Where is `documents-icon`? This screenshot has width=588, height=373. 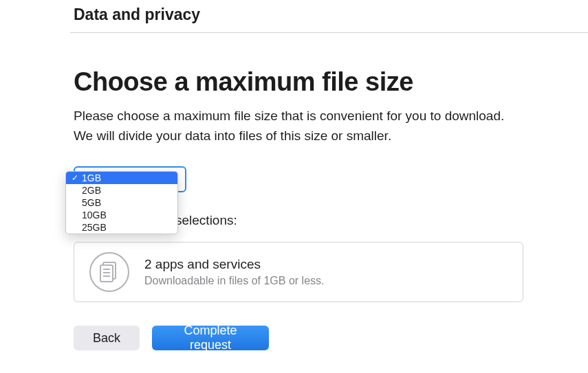 documents-icon is located at coordinates (109, 272).